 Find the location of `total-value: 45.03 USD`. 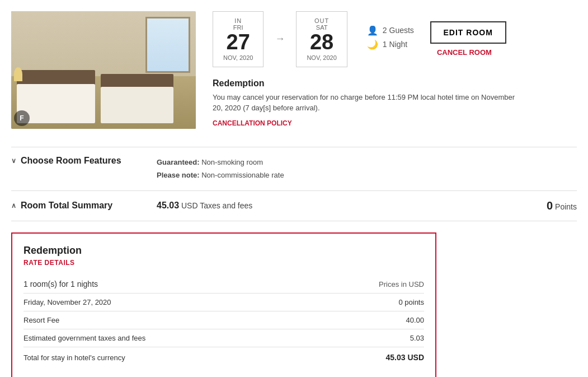

total-value: 45.03 USD is located at coordinates (405, 357).